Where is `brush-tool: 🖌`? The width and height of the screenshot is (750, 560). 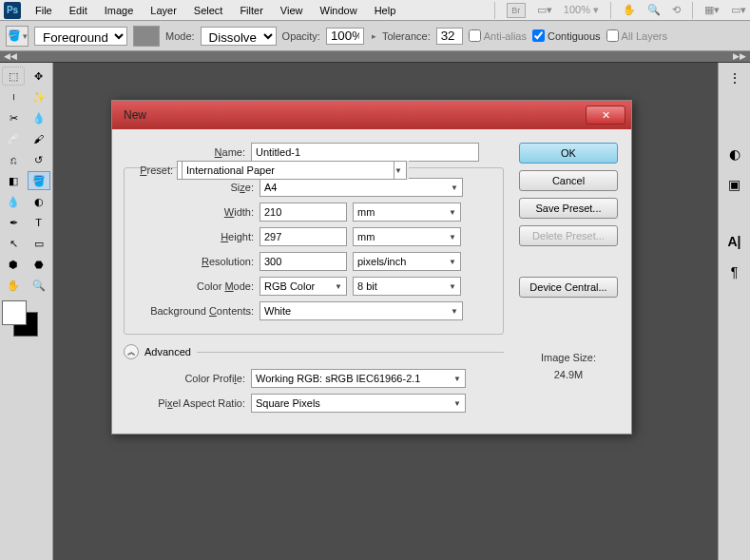
brush-tool: 🖌 is located at coordinates (39, 139).